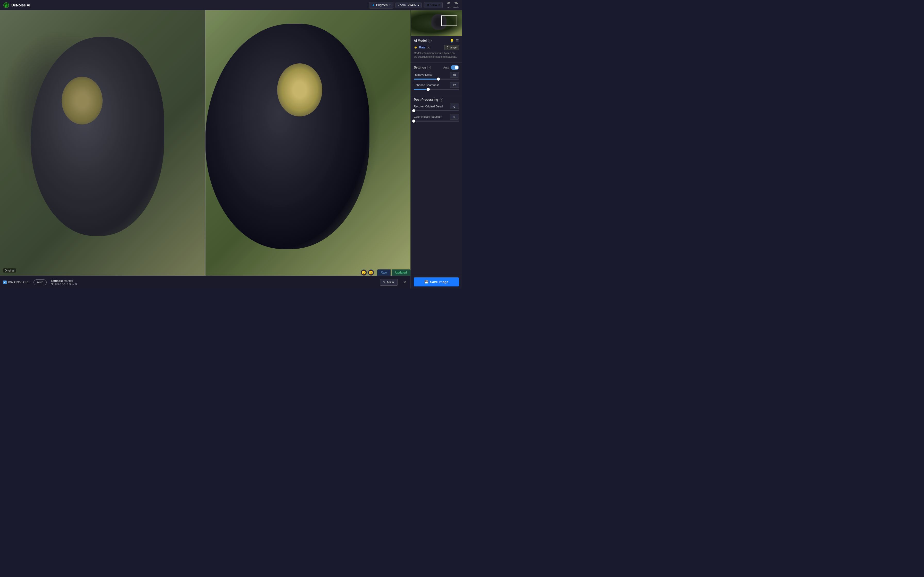 This screenshot has height=577, width=924. I want to click on undo-redo-group: Undo Redo, so click(452, 5).